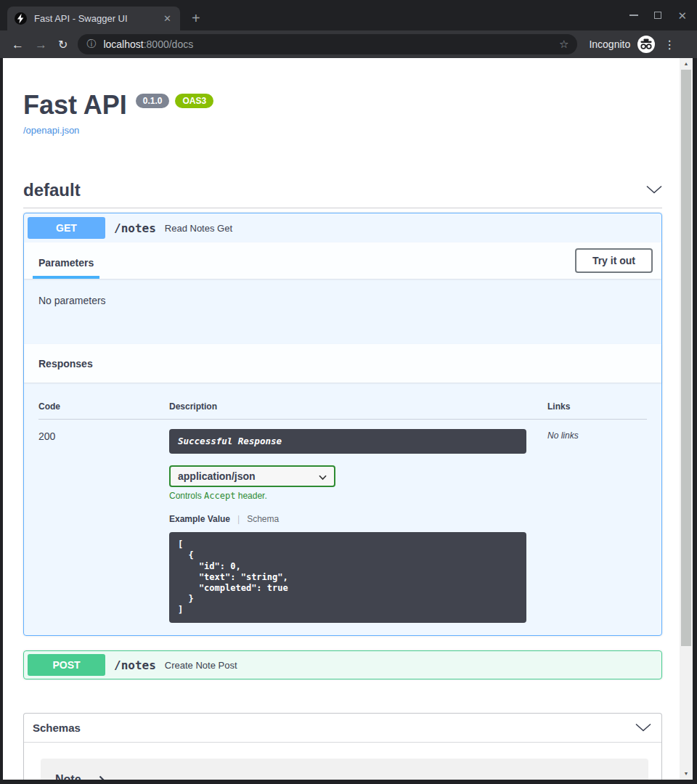 This screenshot has height=784, width=697. What do you see at coordinates (253, 476) in the screenshot?
I see `media-type-select: application/json` at bounding box center [253, 476].